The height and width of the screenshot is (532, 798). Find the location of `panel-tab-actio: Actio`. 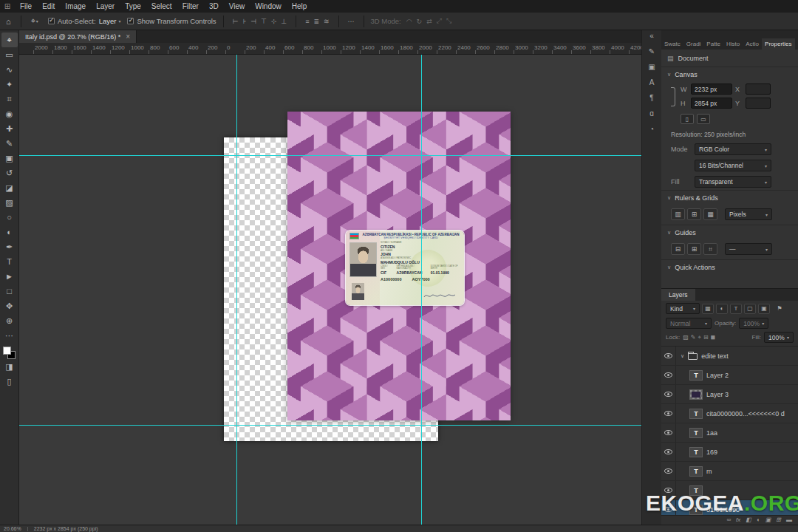

panel-tab-actio: Actio is located at coordinates (752, 44).